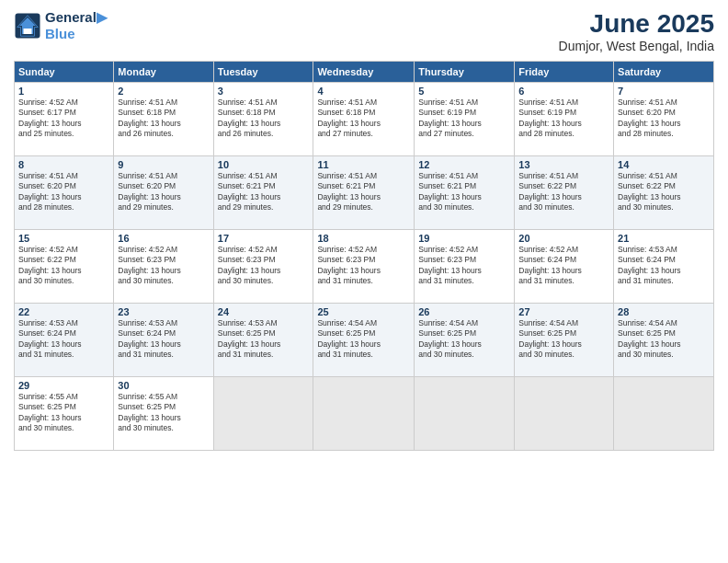 The image size is (728, 563). I want to click on calendar-cell: 1Sunrise: 4:52 AMSunset: 6:17 PMDaylight…, so click(64, 120).